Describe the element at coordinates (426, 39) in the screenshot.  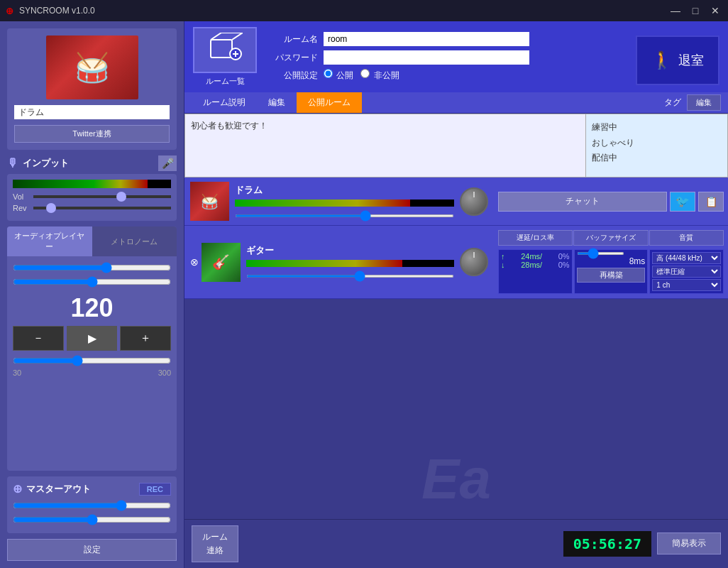
I see `room-name-input` at that location.